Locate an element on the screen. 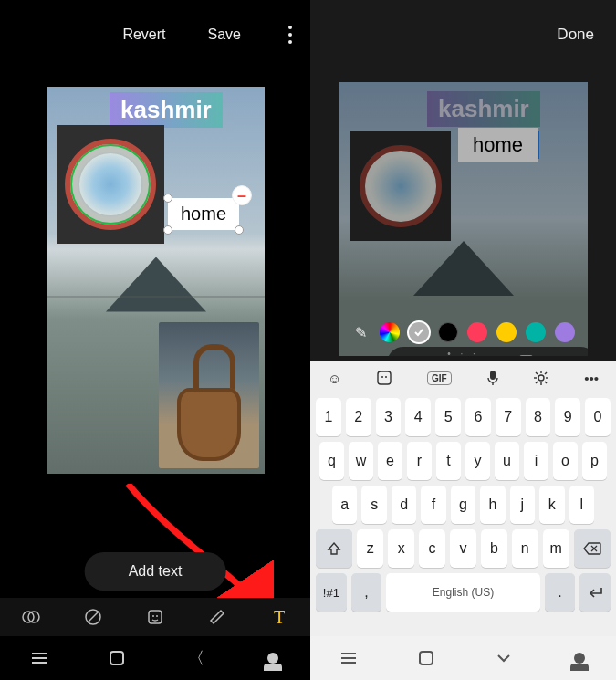 This screenshot has width=616, height=680. backspace-key is located at coordinates (592, 549).